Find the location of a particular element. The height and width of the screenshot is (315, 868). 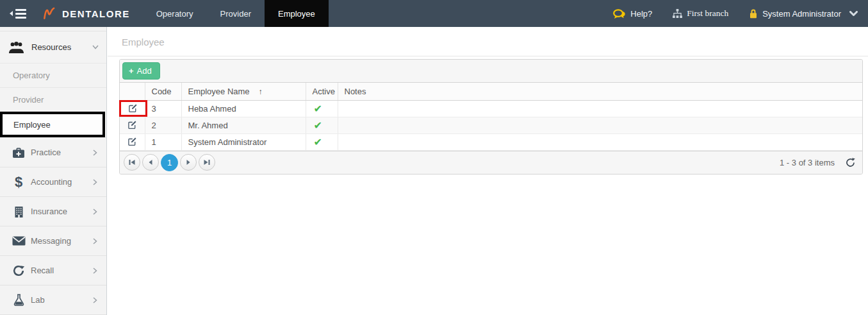

code-cell: 3 is located at coordinates (163, 108).